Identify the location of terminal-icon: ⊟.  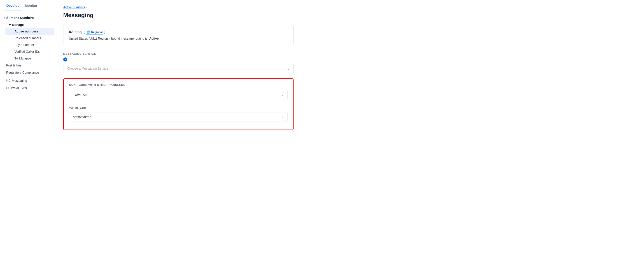
(8, 88).